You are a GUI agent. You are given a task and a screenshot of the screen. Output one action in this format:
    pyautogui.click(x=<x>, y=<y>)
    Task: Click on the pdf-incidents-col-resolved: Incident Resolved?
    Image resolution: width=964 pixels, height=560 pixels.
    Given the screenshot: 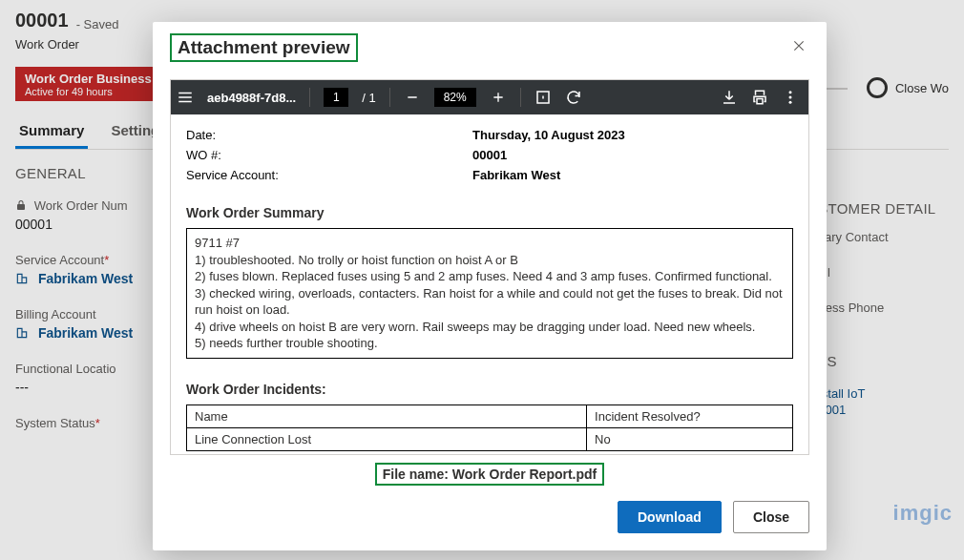 What is the action you would take?
    pyautogui.click(x=690, y=416)
    